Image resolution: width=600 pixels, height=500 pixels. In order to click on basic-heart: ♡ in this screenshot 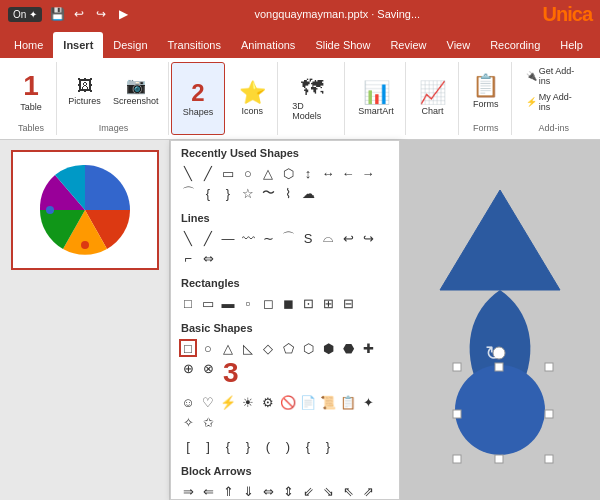, I will do `click(208, 402)`.